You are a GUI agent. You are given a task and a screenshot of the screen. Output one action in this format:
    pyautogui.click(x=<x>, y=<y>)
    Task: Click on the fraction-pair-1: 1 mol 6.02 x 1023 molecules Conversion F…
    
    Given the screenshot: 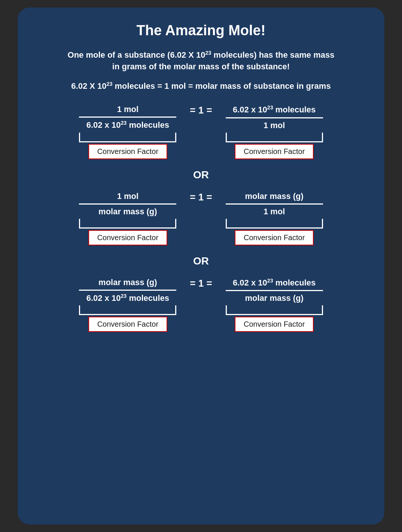 What is the action you would take?
    pyautogui.click(x=201, y=132)
    